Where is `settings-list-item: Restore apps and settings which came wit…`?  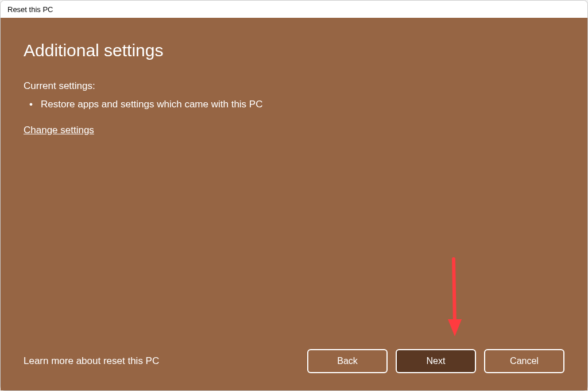
settings-list-item: Restore apps and settings which came wit… is located at coordinates (294, 104).